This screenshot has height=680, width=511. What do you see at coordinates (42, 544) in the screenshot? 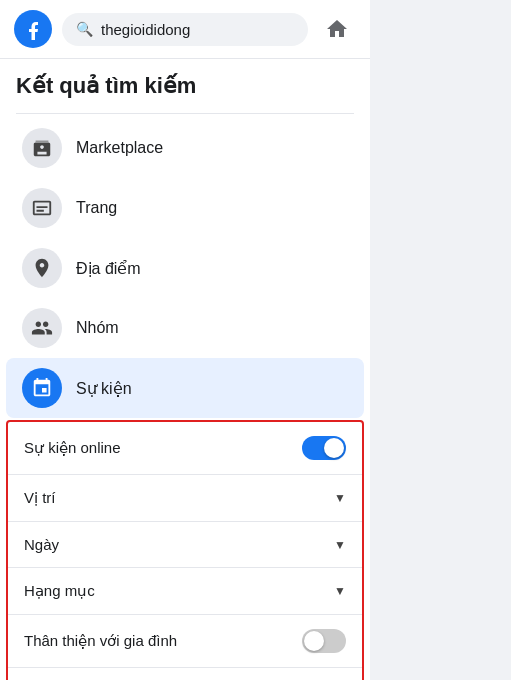
I see `filter-label-ngay: Ngày` at bounding box center [42, 544].